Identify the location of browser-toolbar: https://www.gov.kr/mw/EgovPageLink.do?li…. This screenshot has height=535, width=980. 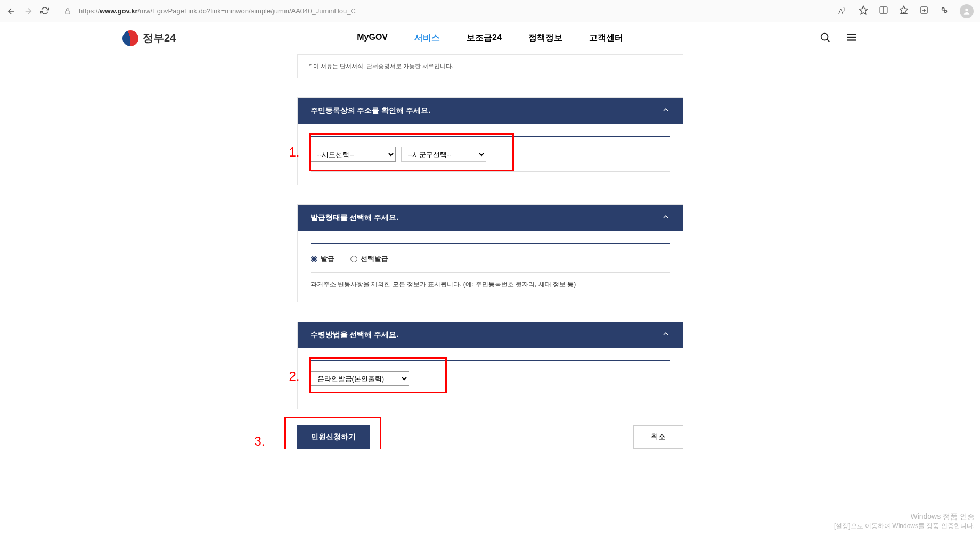
(490, 11).